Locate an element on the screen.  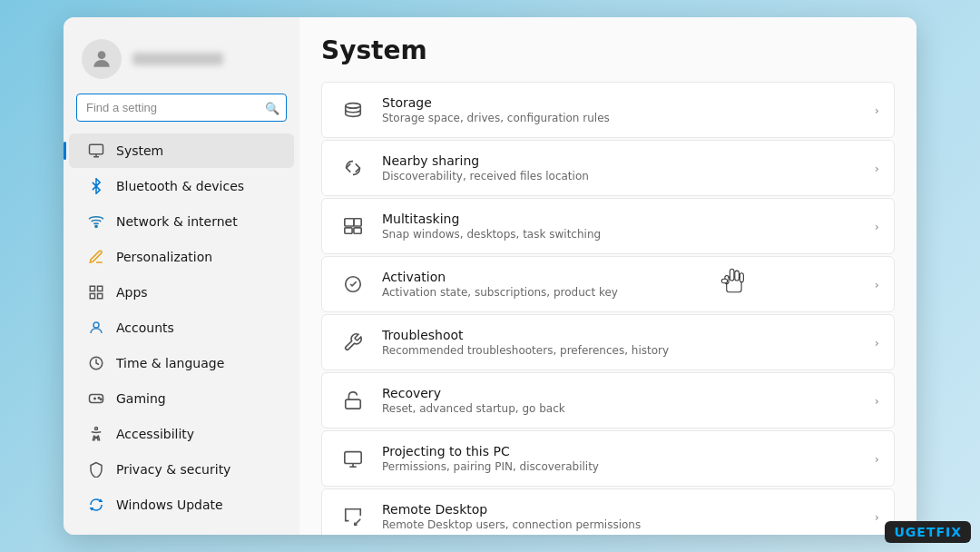
setting-item-projecting: Projecting to this PCPermissions, pairin… is located at coordinates (608, 458).